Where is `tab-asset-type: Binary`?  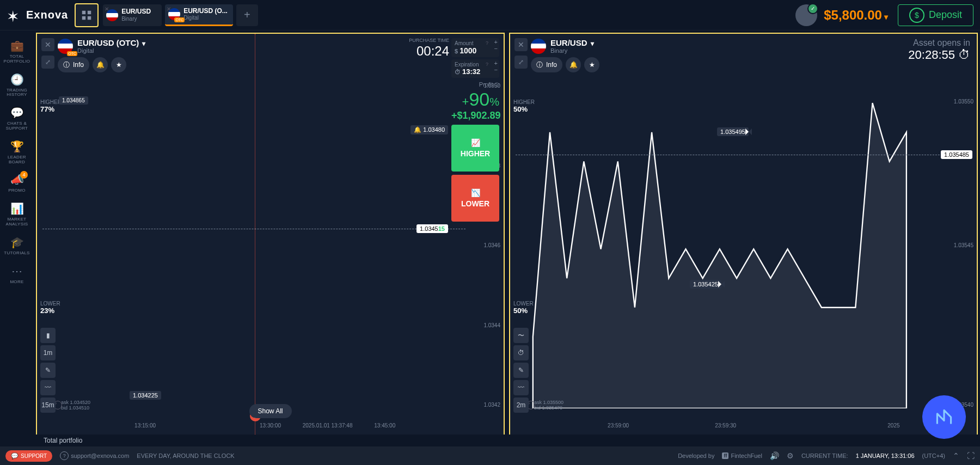
tab-asset-type: Binary is located at coordinates (136, 19).